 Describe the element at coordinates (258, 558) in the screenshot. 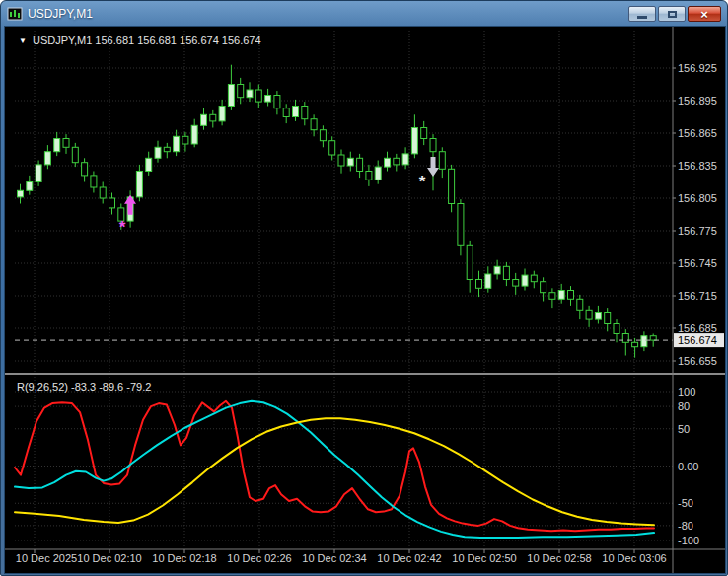

I see `time-axis-label: 10 Dec 02:26` at that location.